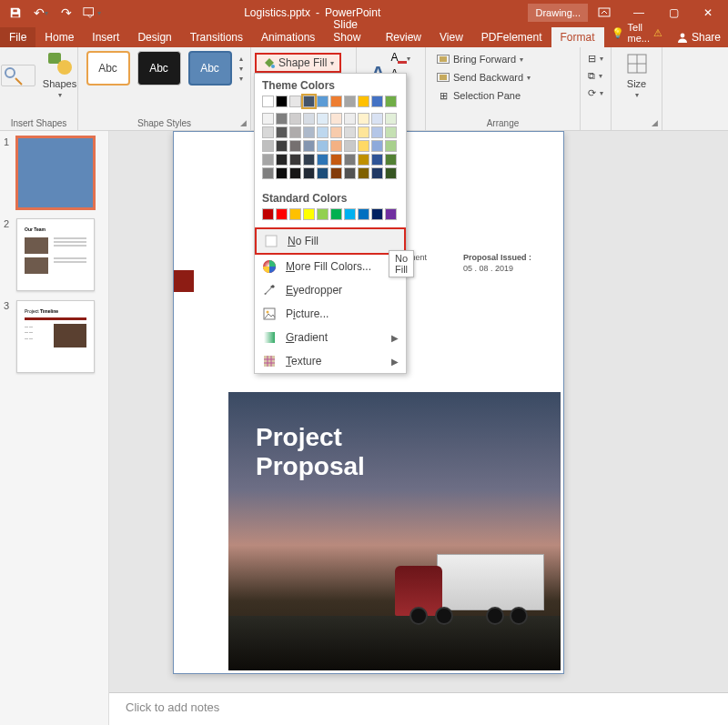 The height and width of the screenshot is (725, 728). I want to click on shape-style-preset-2: Abc, so click(159, 68).